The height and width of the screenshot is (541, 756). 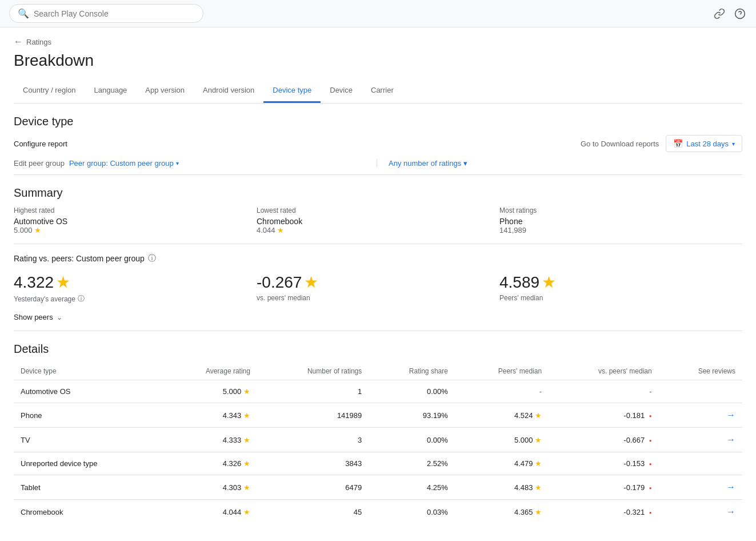 What do you see at coordinates (313, 415) in the screenshot?
I see `cell-num-ratings: 141989` at bounding box center [313, 415].